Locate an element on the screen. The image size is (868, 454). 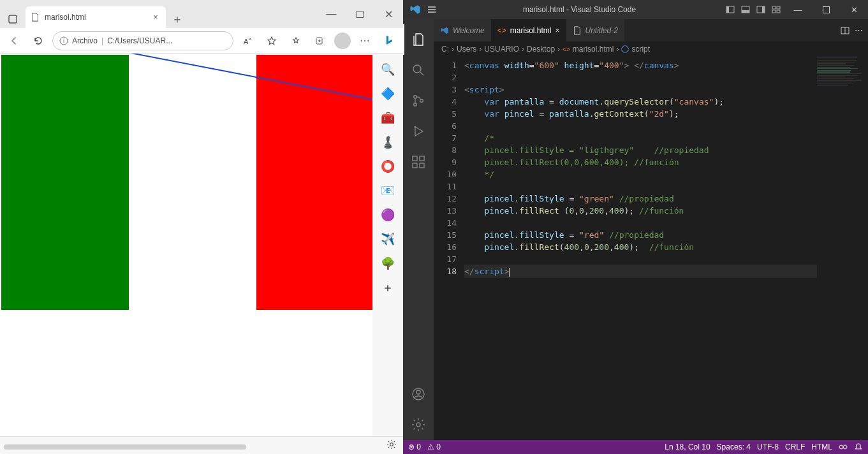
status-encoding: UTF-8 is located at coordinates (768, 447).